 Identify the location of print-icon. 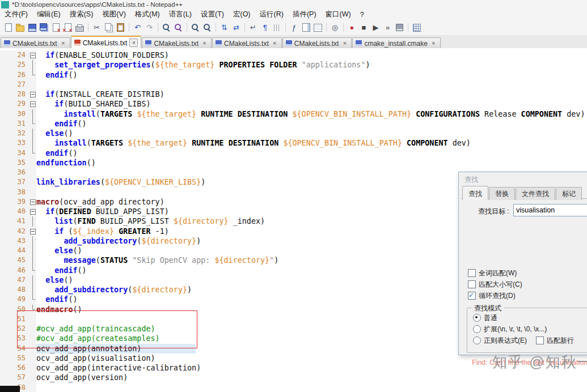
(79, 28).